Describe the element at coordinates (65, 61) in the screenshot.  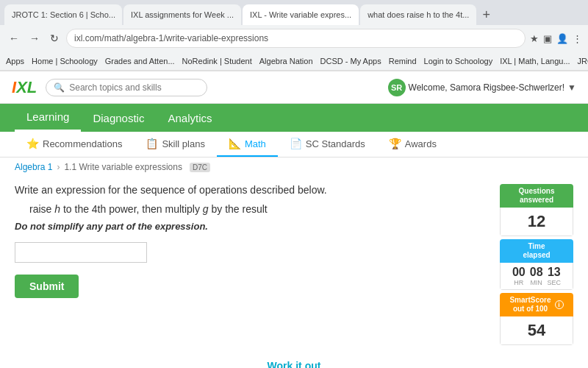
I see `bookmark-home-schoology: Home | Schoology` at that location.